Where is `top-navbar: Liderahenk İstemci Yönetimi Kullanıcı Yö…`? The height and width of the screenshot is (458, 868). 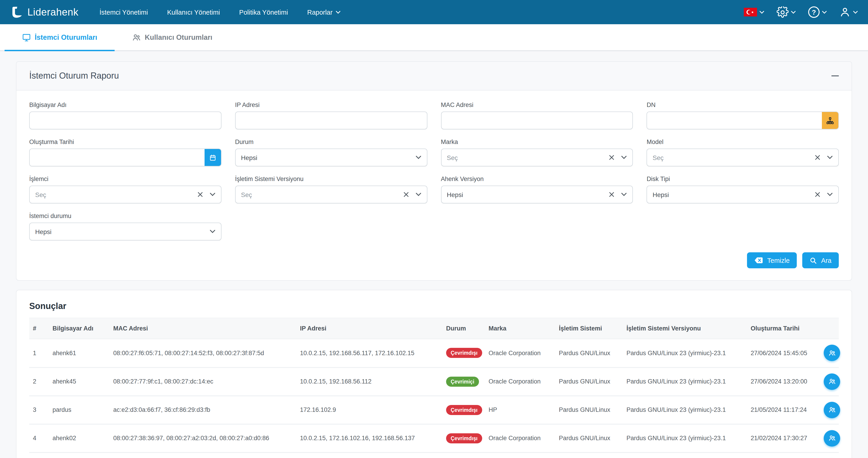
top-navbar: Liderahenk İstemci Yönetimi Kullanıcı Yö… is located at coordinates (434, 12).